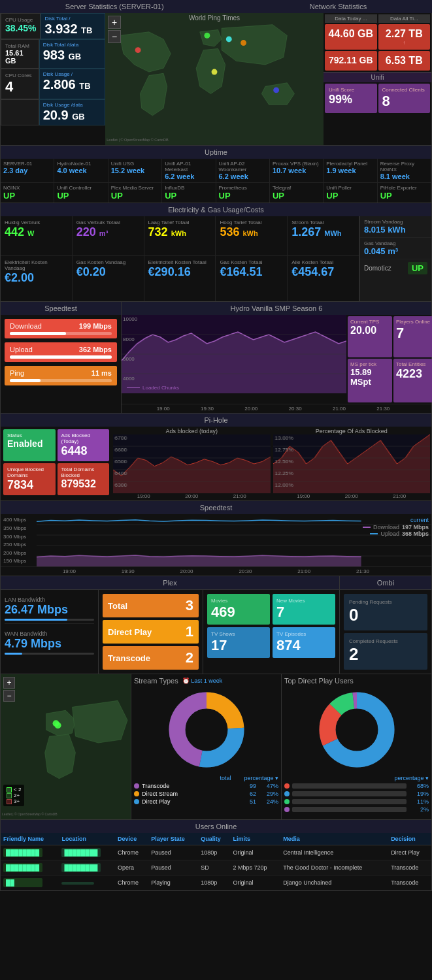 The width and height of the screenshot is (432, 980). What do you see at coordinates (29, 446) in the screenshot?
I see `pihole-enabled: Status Enabled` at bounding box center [29, 446].